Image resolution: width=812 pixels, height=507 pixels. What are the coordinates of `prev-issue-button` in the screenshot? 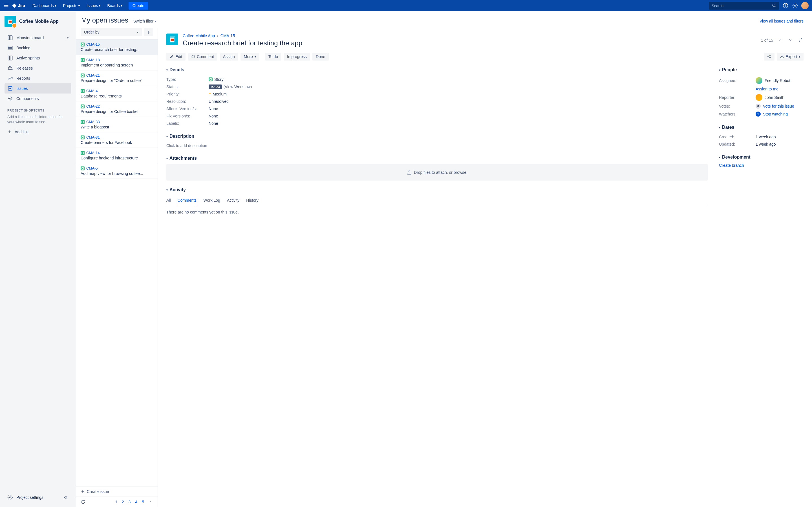 It's located at (780, 40).